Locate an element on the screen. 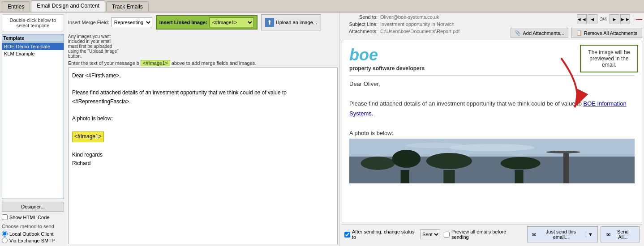 This screenshot has width=644, height=246. remove-attachments-button: 📋 Remove All Attachments is located at coordinates (606, 33).